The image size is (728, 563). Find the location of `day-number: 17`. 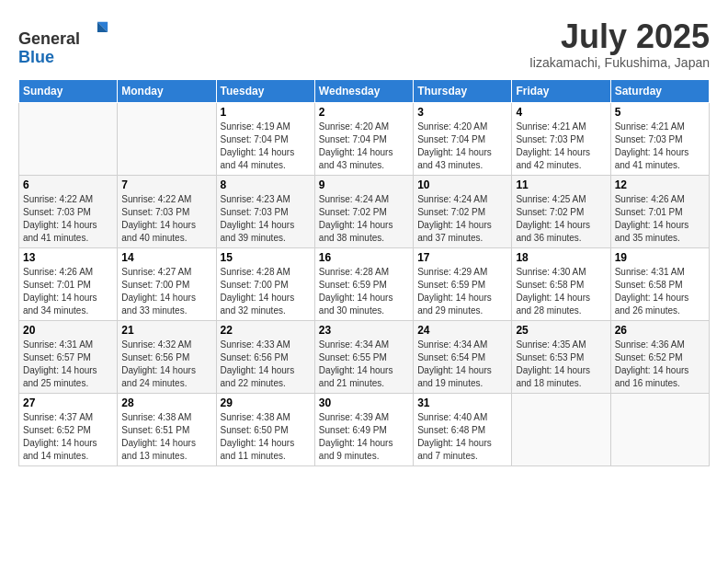

day-number: 17 is located at coordinates (462, 258).